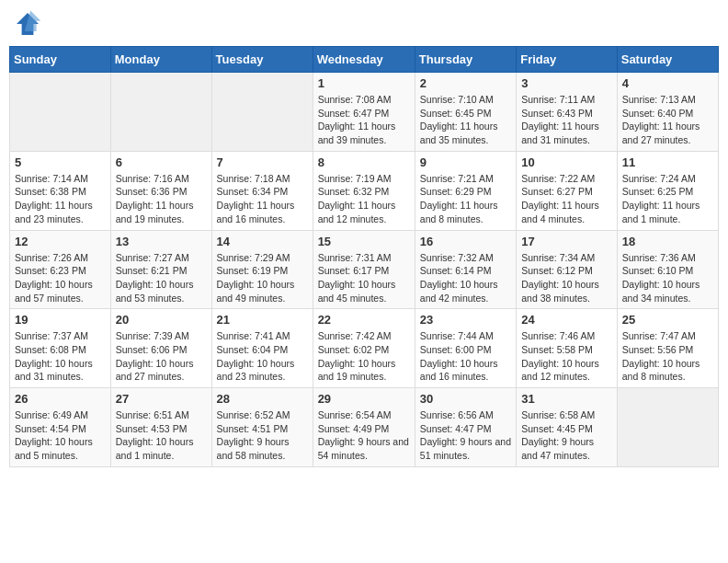  What do you see at coordinates (61, 428) in the screenshot?
I see `calendar-cell: 26Sunrise: 6:49 AMSunset: 4:54 PMDayligh…` at bounding box center [61, 428].